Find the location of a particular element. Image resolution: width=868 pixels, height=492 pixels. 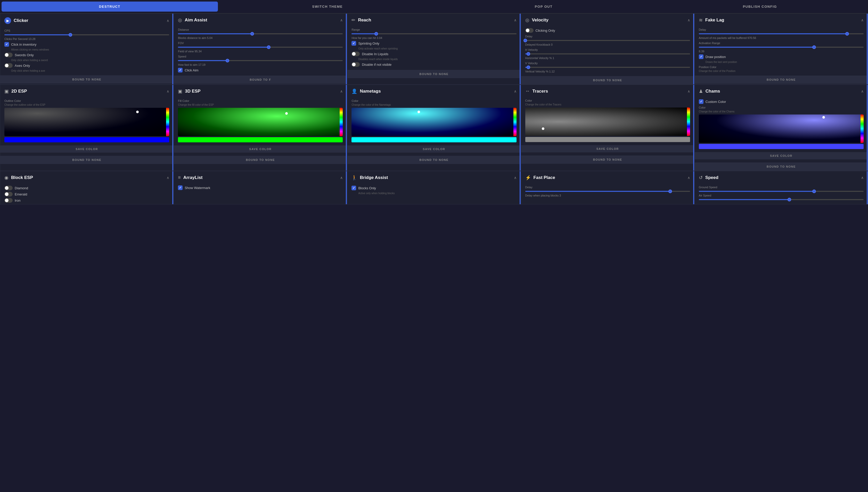

bound-button-tracers: BOUND TO NONE is located at coordinates (607, 159).